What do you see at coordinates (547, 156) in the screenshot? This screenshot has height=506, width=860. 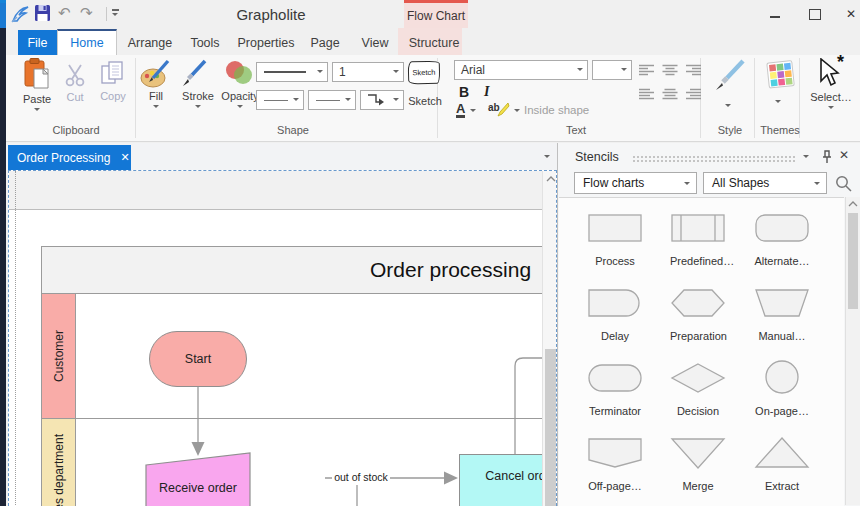 I see `tab-list-caret` at bounding box center [547, 156].